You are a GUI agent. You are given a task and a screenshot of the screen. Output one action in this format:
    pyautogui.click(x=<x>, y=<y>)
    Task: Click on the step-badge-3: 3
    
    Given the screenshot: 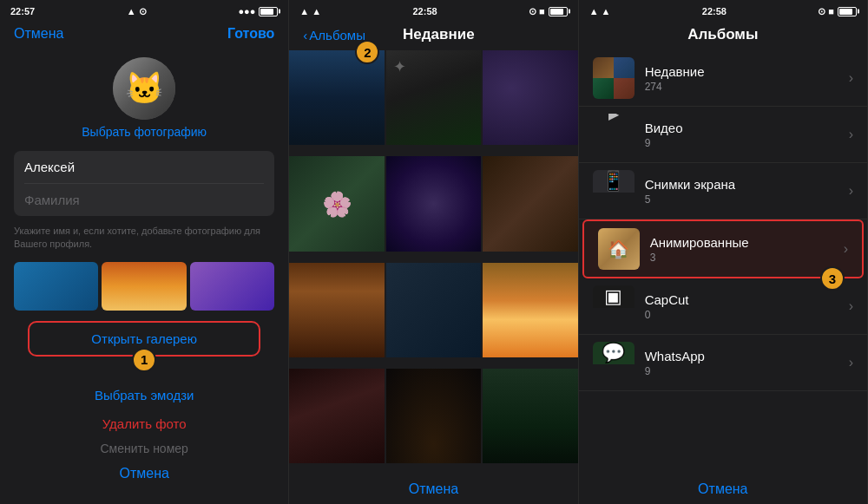 What is the action you would take?
    pyautogui.click(x=832, y=278)
    